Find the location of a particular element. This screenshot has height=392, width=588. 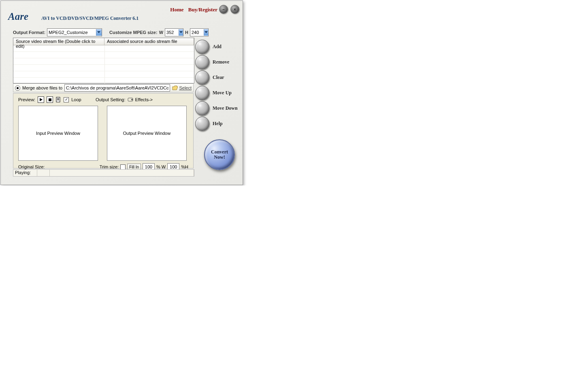

output-format-dropdown is located at coordinates (75, 32).